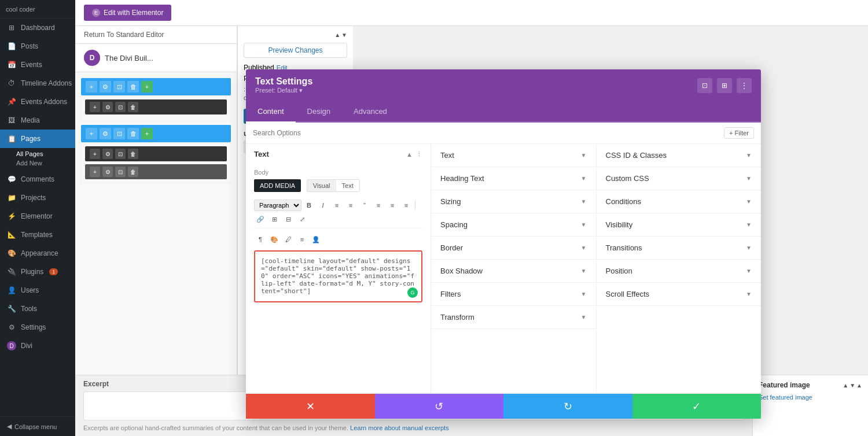  I want to click on row2-plus-button: +, so click(147, 134).